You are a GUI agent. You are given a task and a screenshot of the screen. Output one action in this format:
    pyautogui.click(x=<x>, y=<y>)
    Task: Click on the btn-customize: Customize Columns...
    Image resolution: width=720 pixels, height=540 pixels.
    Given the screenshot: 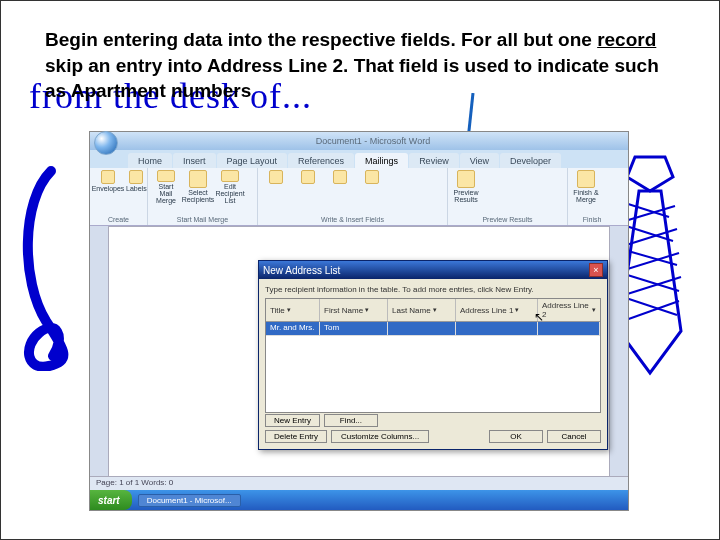 What is the action you would take?
    pyautogui.click(x=380, y=436)
    